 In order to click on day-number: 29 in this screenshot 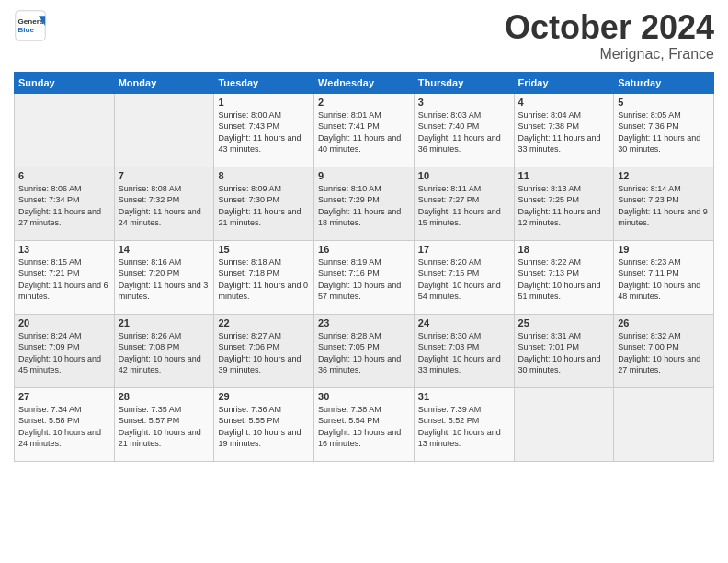, I will do `click(264, 396)`.